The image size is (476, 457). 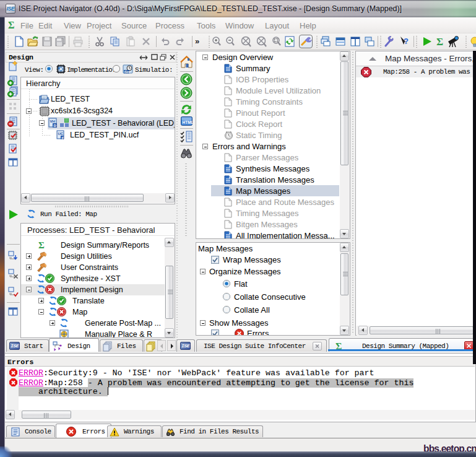 I want to click on svg-text: D, so click(x=56, y=126).